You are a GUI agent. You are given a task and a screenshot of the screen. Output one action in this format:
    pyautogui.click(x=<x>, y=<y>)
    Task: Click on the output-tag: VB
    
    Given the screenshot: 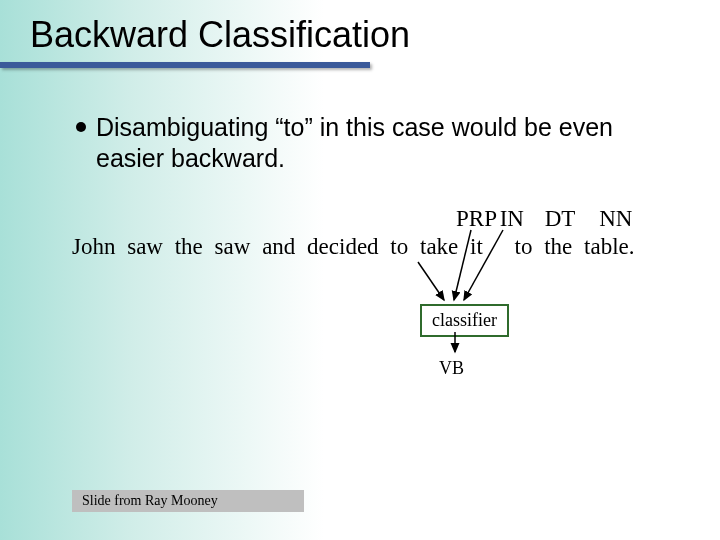 What is the action you would take?
    pyautogui.click(x=452, y=368)
    